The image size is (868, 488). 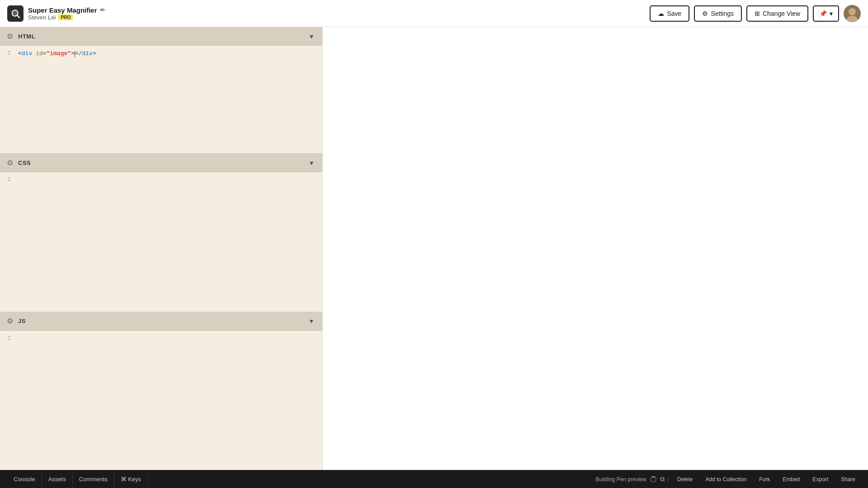 What do you see at coordinates (170, 53) in the screenshot?
I see `code-content: <div id="image"></div>` at bounding box center [170, 53].